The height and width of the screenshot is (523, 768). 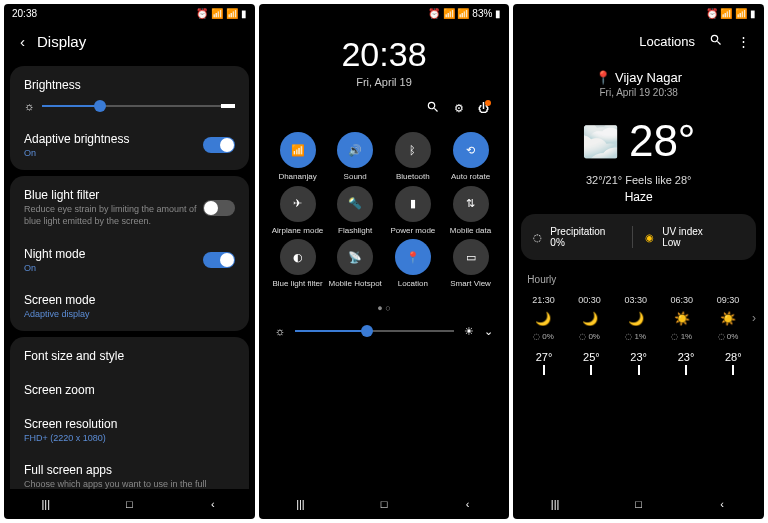 What do you see at coordinates (298, 231) in the screenshot?
I see `tile-label: Airplane mode` at bounding box center [298, 231].